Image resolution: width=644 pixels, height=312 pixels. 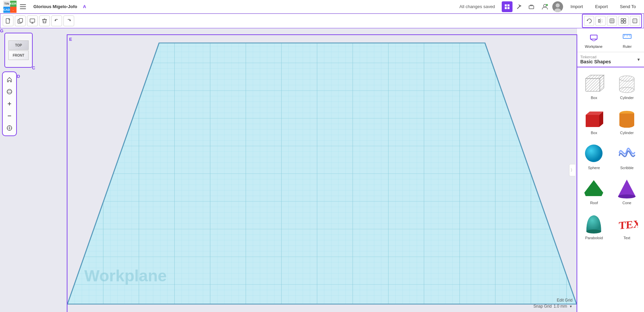 I want to click on category-value: Basic Shapes, so click(x=595, y=62).